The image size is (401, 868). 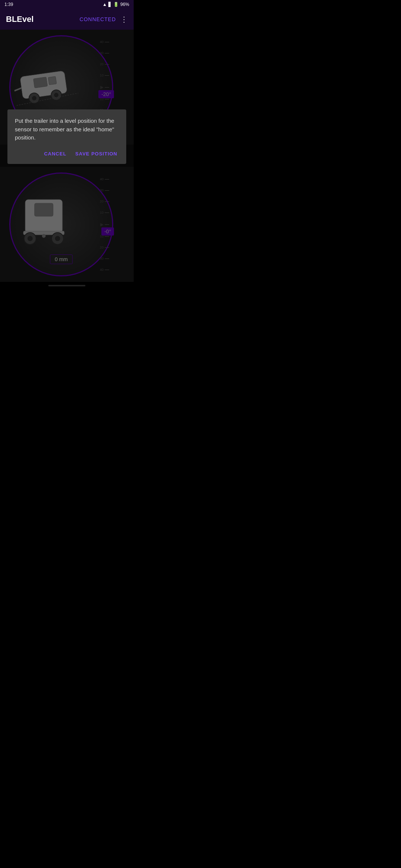 What do you see at coordinates (67, 129) in the screenshot?
I see `dialog-message: Put the trailer into a level position fo…` at bounding box center [67, 129].